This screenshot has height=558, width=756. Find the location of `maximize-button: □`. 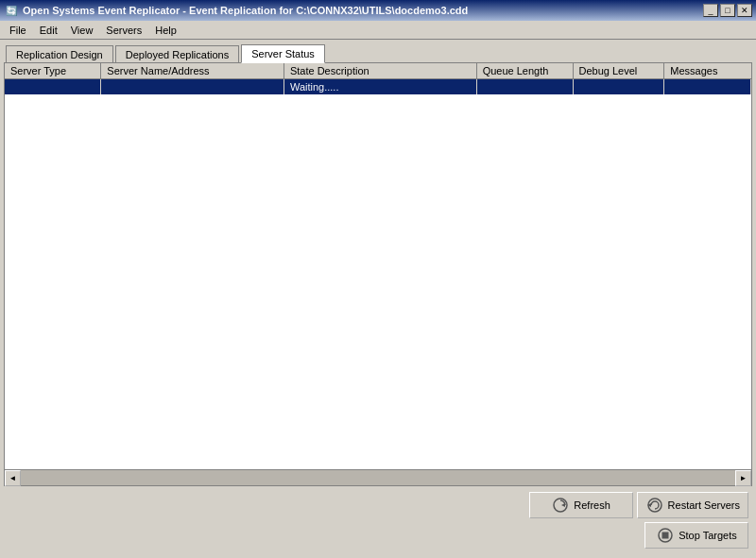

maximize-button: □ is located at coordinates (728, 10).